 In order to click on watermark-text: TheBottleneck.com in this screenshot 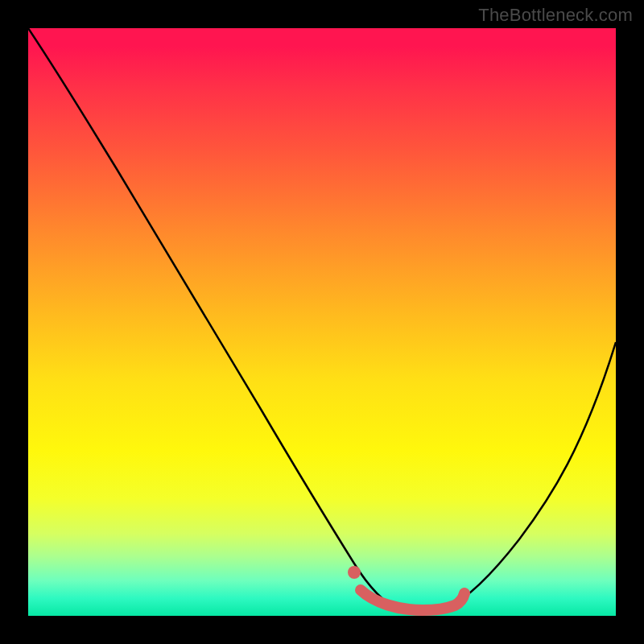, I will do `click(555, 15)`.